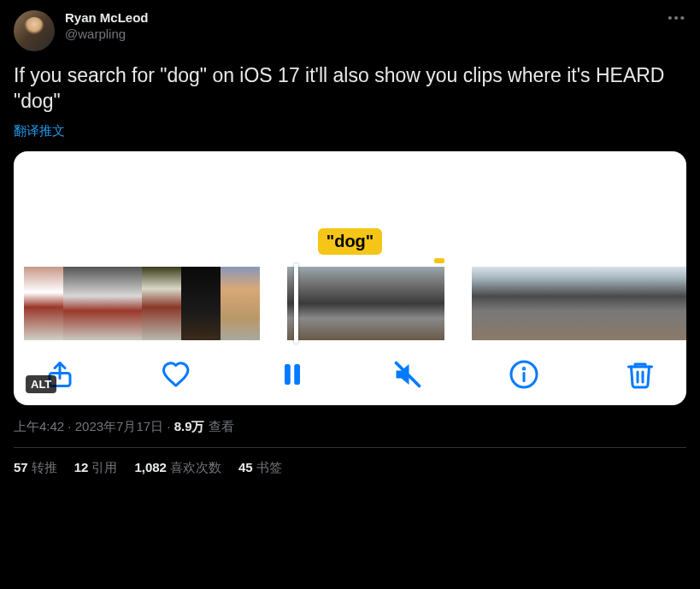  Describe the element at coordinates (350, 241) in the screenshot. I see `search-tag-row: "dog"` at that location.